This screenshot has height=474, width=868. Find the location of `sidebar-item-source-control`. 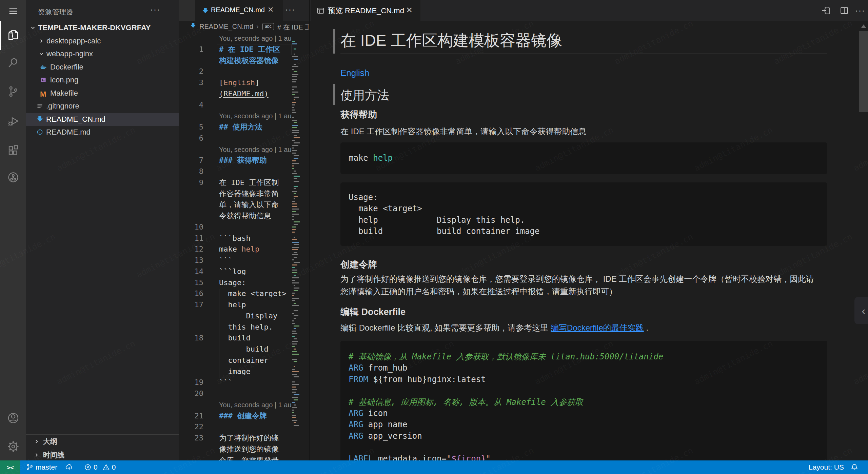

sidebar-item-source-control is located at coordinates (13, 92).